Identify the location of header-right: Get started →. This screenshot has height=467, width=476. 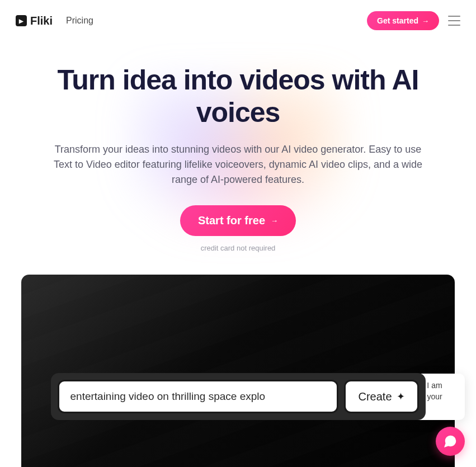
(414, 21).